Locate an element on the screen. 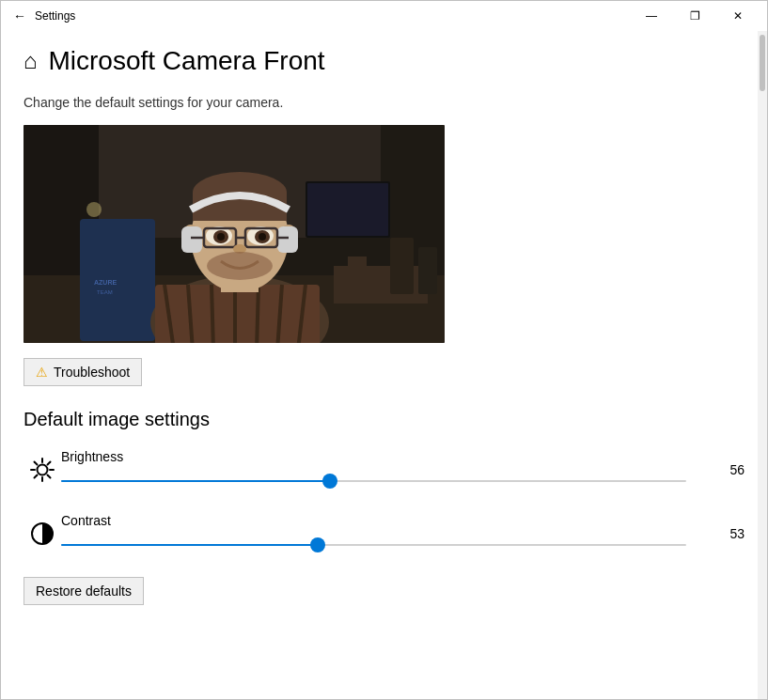 Image resolution: width=768 pixels, height=700 pixels. minimize-button: — is located at coordinates (651, 16).